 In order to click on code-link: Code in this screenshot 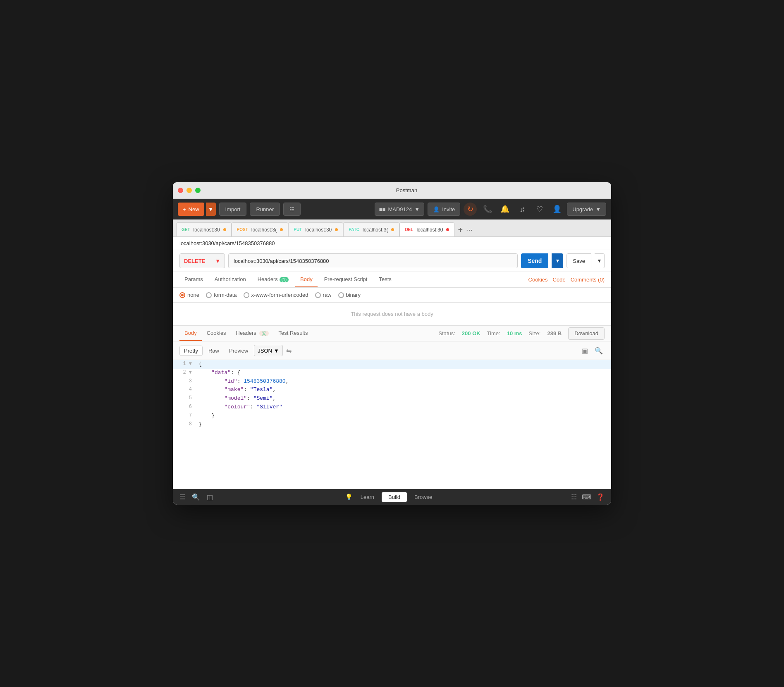, I will do `click(559, 279)`.